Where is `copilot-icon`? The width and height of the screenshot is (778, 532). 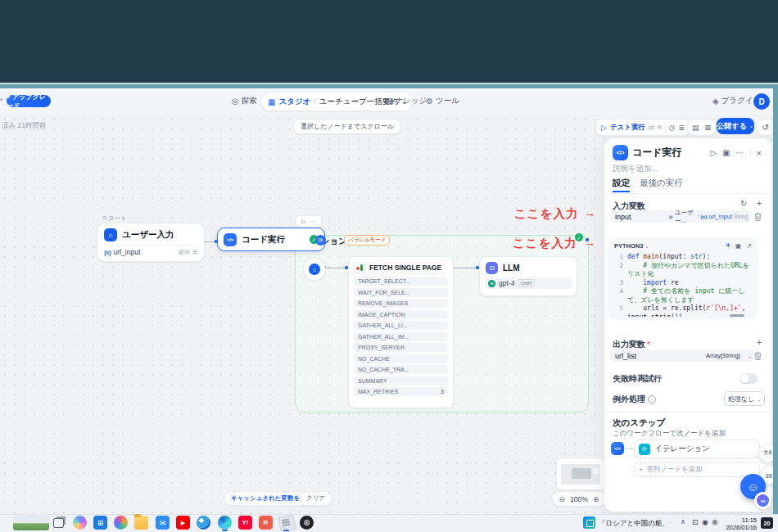 copilot-icon is located at coordinates (80, 522).